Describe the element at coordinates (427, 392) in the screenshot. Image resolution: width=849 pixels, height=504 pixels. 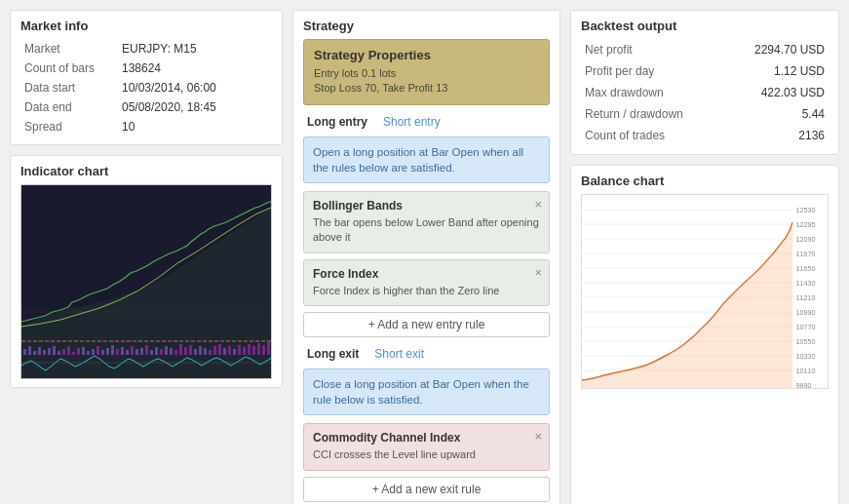
I see `long-exit-description: Close a long position at Bar Open when t…` at that location.